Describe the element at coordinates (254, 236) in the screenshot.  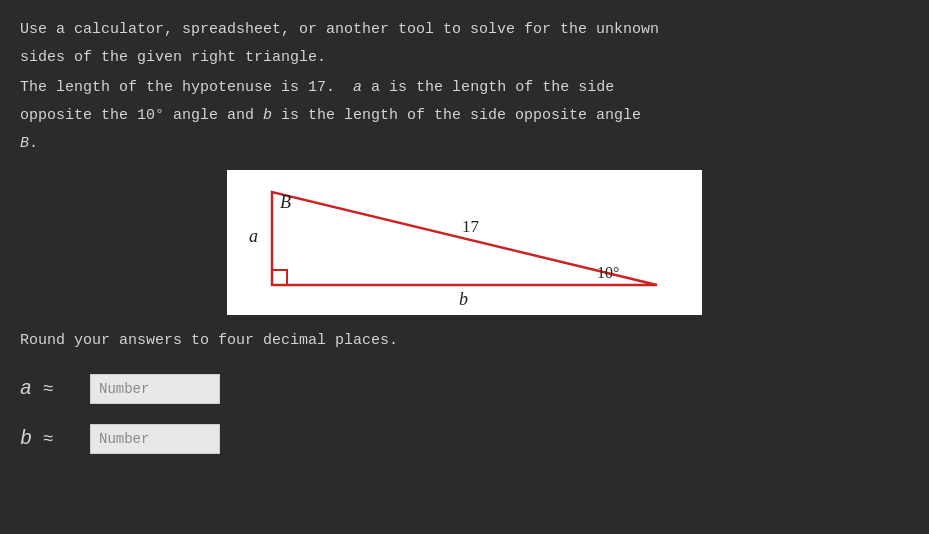
I see `svg-text: a` at that location.